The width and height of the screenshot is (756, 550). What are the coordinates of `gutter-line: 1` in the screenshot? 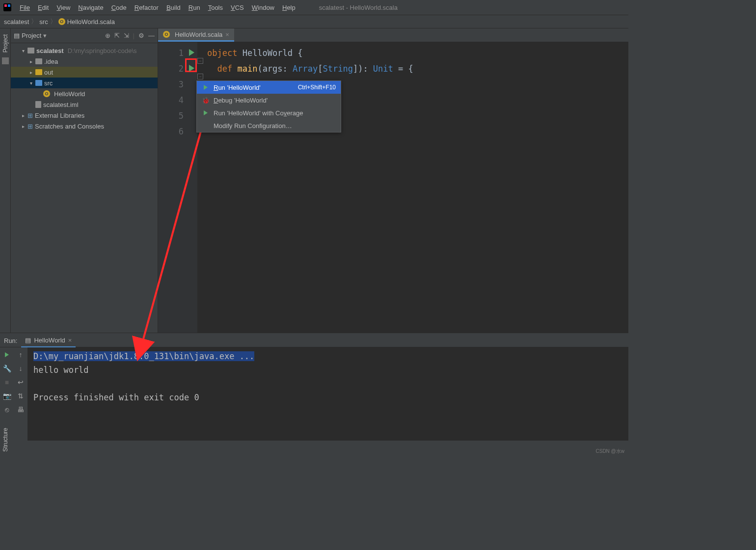 It's located at (178, 53).